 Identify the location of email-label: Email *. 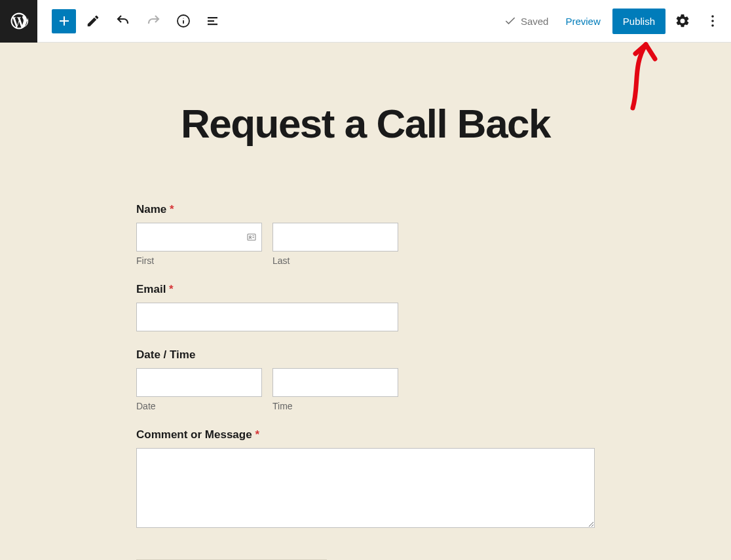
(366, 289).